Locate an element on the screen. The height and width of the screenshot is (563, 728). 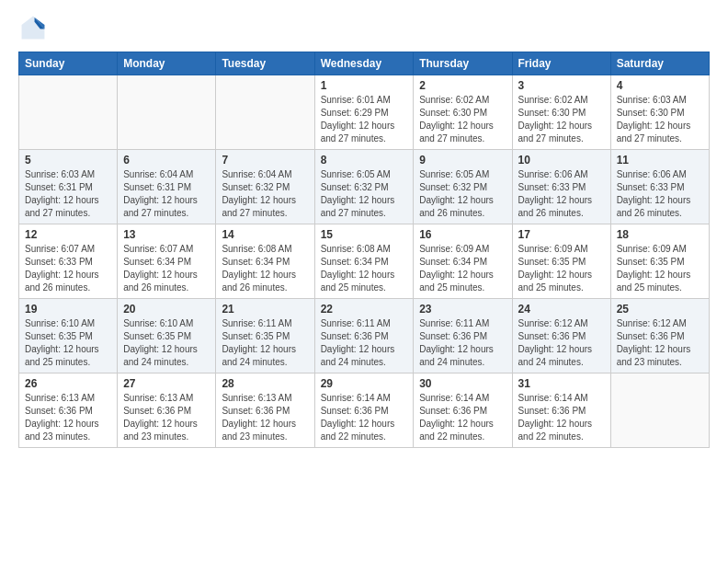
calendar-cell: 5Sunrise: 6:03 AM Sunset: 6:31 PM Daylig… is located at coordinates (68, 188).